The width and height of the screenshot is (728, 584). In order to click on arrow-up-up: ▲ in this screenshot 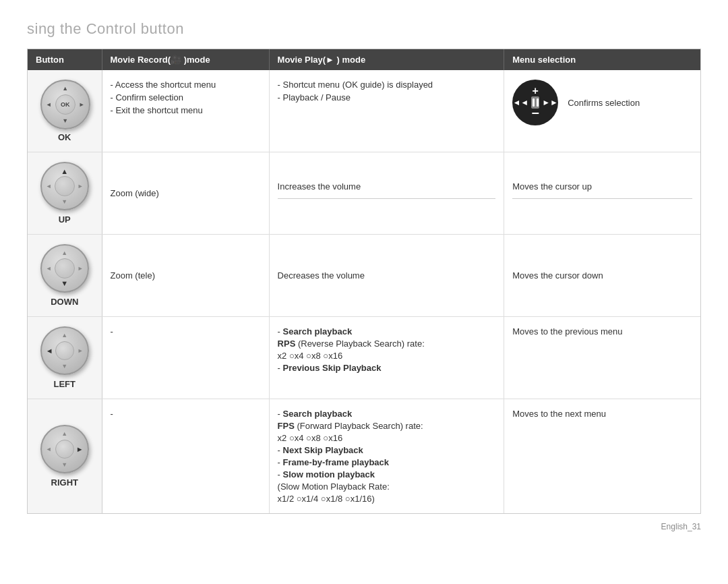, I will do `click(65, 171)`.